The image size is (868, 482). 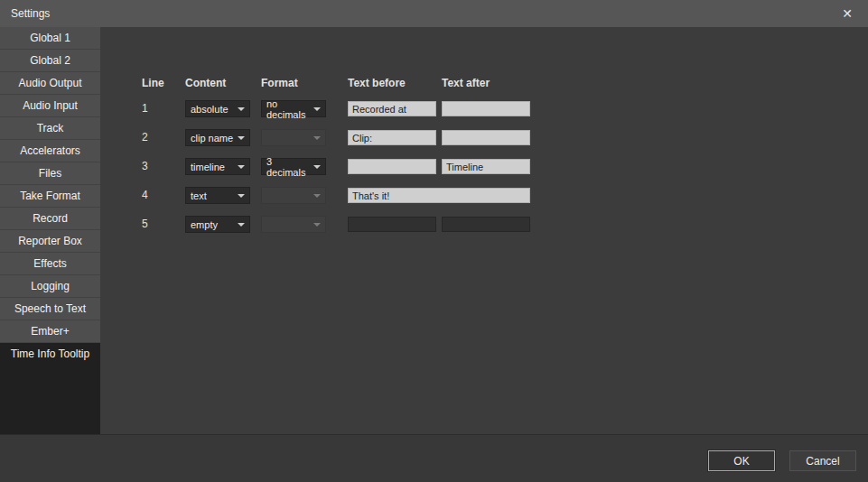 What do you see at coordinates (145, 195) in the screenshot?
I see `line-number: 4` at bounding box center [145, 195].